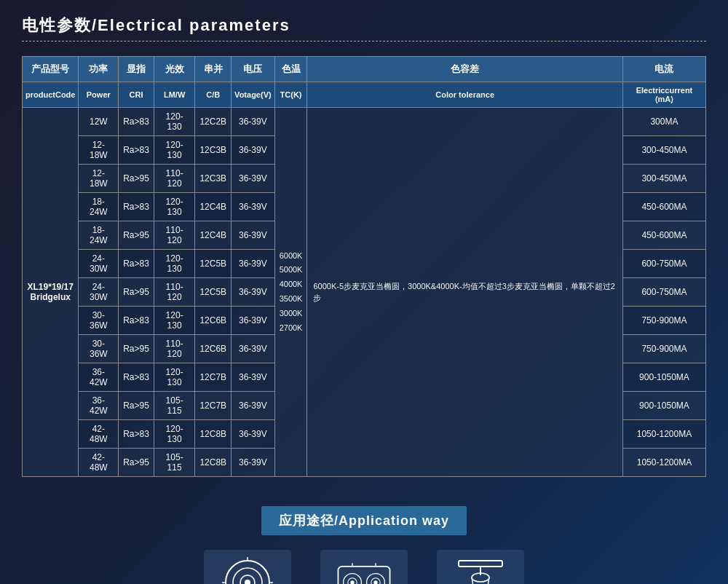  Describe the element at coordinates (99, 320) in the screenshot. I see `power-cell: 30-36W` at that location.